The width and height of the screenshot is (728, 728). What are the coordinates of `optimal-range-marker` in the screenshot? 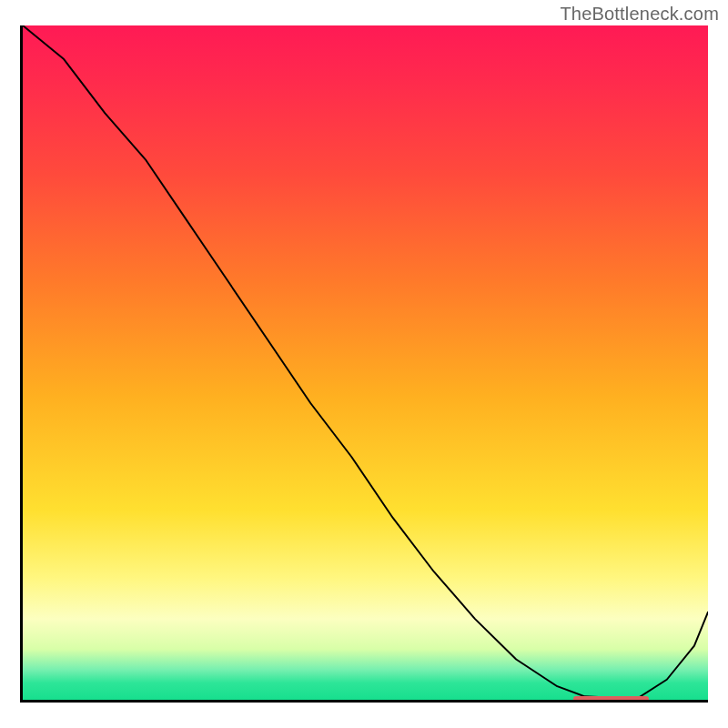 It's located at (612, 699).